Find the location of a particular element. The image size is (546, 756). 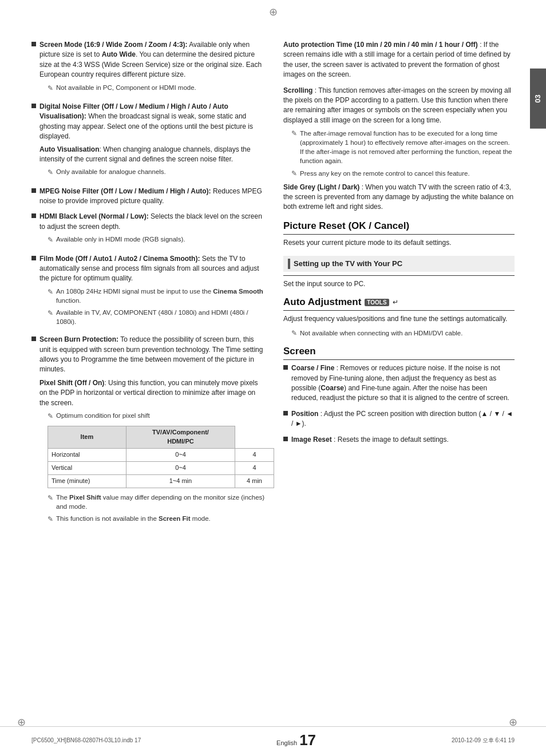

auto-protection-title: Auto protection Time (10 min / 20 min / … is located at coordinates (381, 45).